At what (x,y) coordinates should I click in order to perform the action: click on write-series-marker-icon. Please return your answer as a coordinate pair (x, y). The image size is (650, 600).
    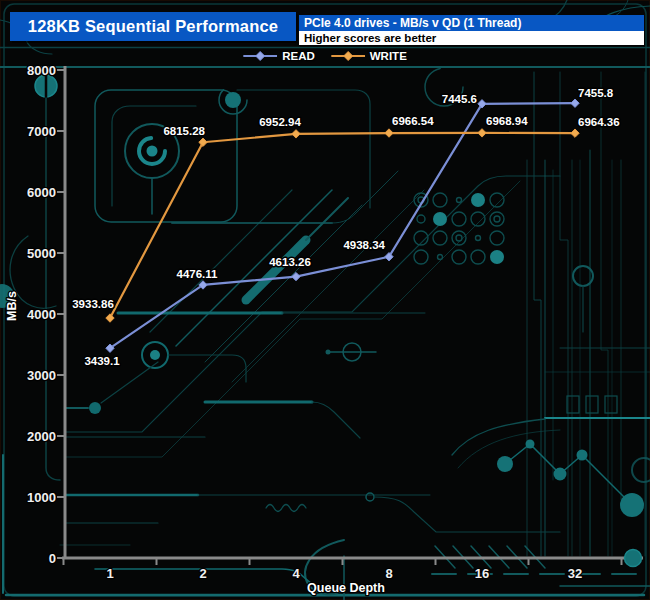
    Looking at the image, I should click on (348, 56).